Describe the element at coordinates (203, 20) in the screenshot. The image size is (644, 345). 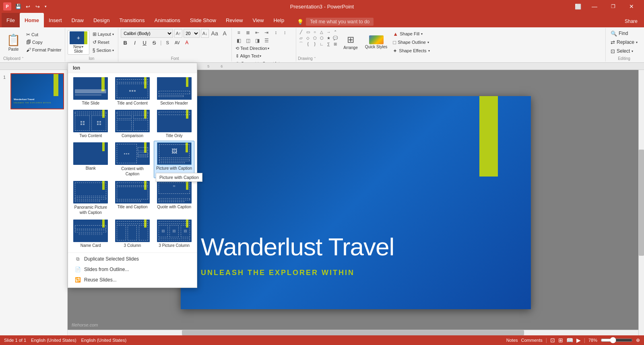
I see `tab-slideshow: Slide Show` at that location.